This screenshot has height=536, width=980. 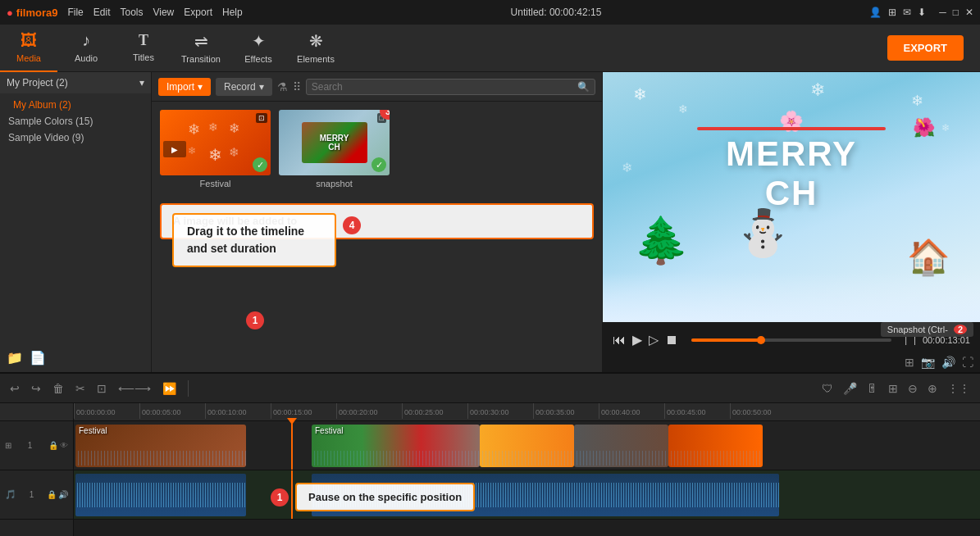 What do you see at coordinates (444, 87) in the screenshot?
I see `search-input` at bounding box center [444, 87].